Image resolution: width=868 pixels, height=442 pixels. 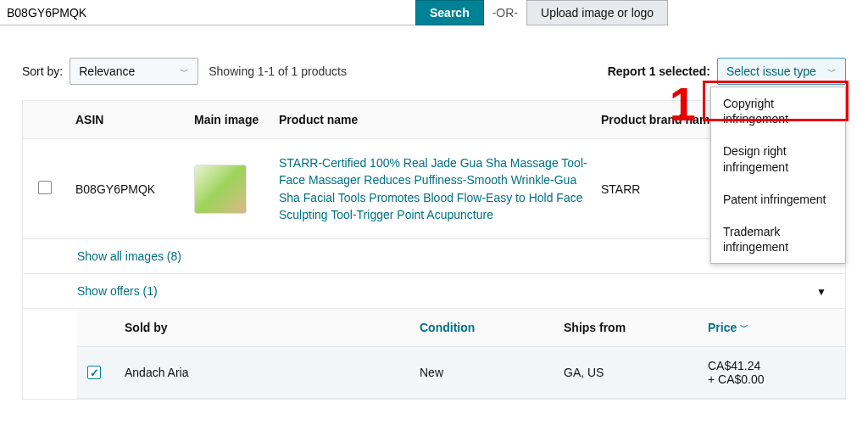 I want to click on col-condition: Condition, so click(x=448, y=327).